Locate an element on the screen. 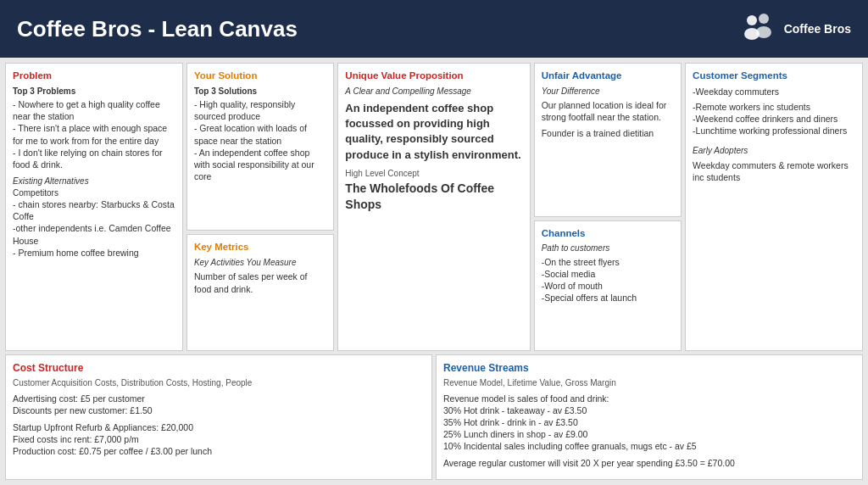 The width and height of the screenshot is (868, 485). solution-title: Your Solution is located at coordinates (260, 76).